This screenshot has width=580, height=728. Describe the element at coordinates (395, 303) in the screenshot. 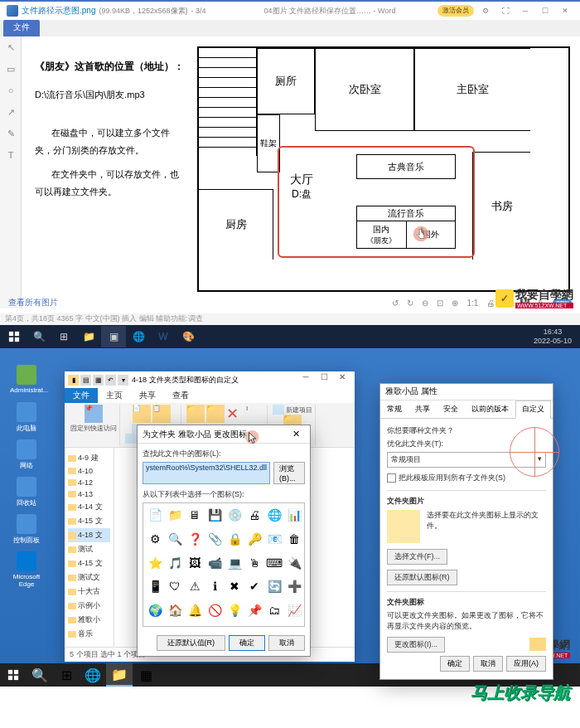

I see `rotate-left-icon: ↺` at that location.